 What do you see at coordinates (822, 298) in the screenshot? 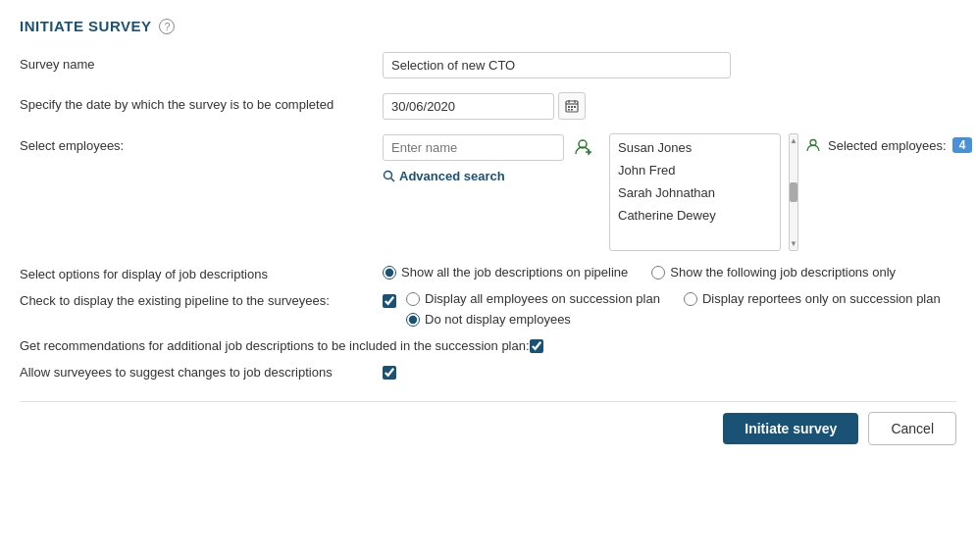
I see `pipeline-reportees-label: Display reportees only on succession pla…` at bounding box center [822, 298].